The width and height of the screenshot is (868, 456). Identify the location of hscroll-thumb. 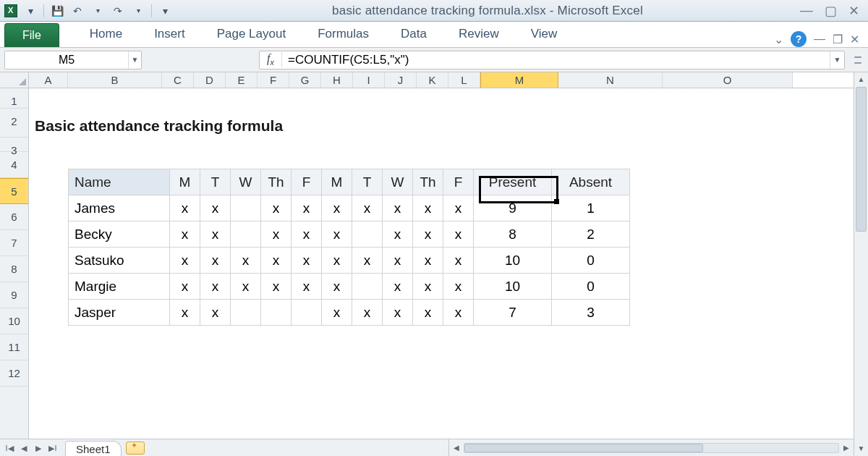
(584, 448).